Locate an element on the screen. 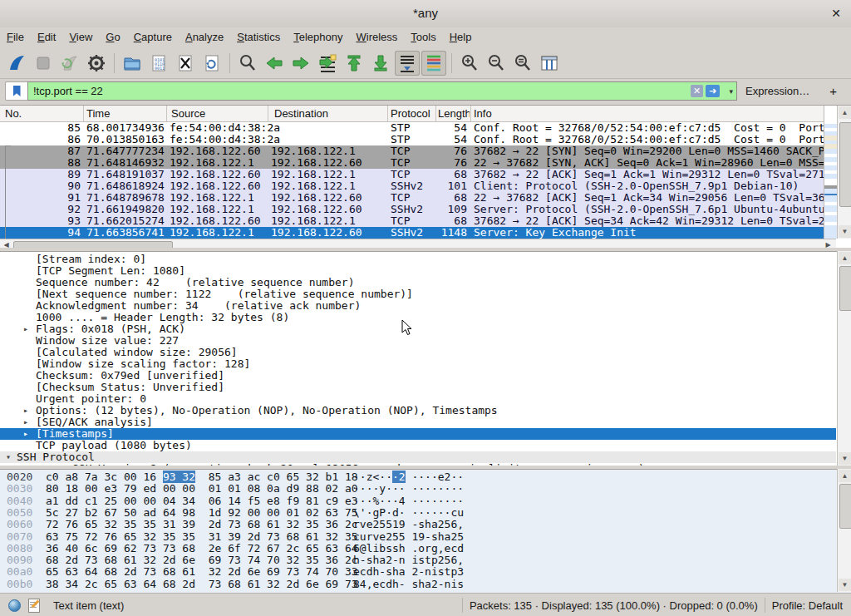  hex-row-0060: 006072 76 65 32 35 35 31 39 2d 73 68 61 … is located at coordinates (418, 525).